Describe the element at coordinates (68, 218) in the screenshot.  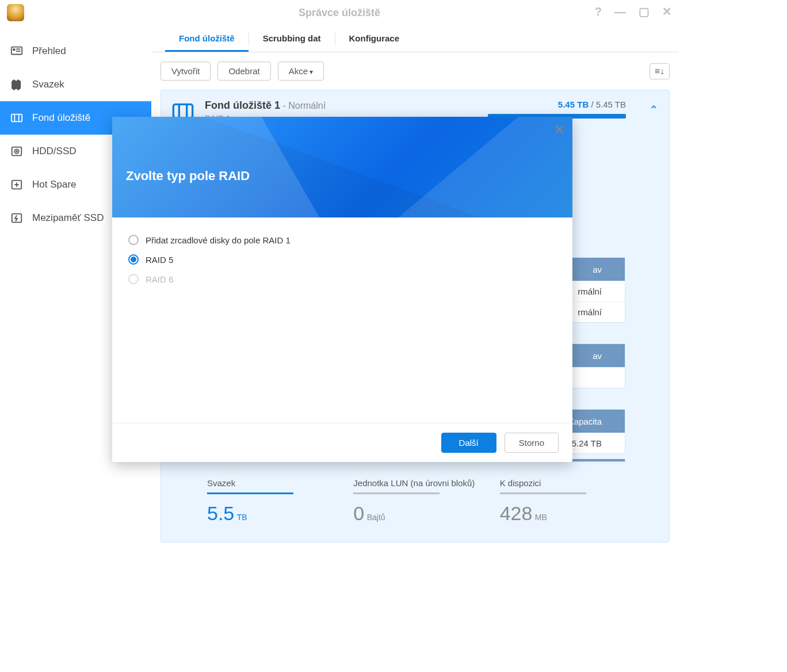
I see `sidebar-item-label: Mezipaměť SSD` at that location.